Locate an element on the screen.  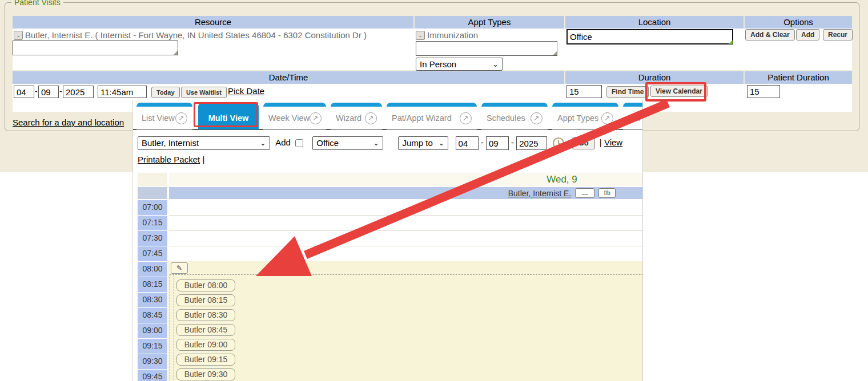
collapse-column-button: — is located at coordinates (585, 193).